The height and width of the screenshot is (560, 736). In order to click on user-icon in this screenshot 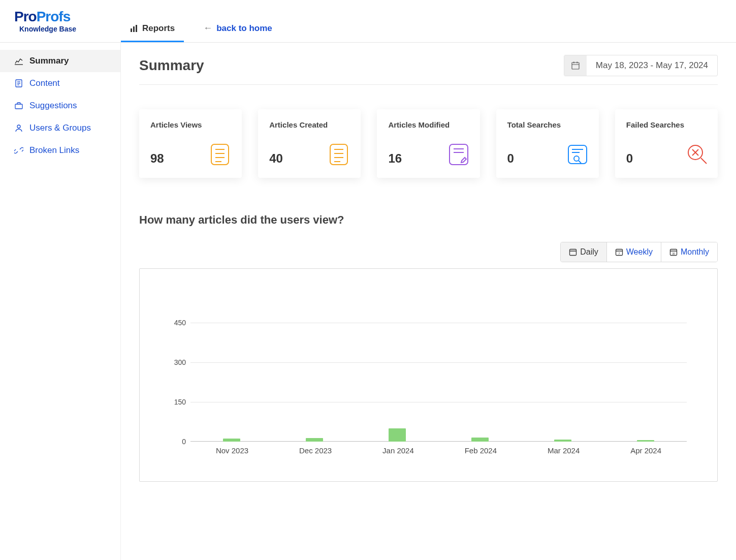, I will do `click(19, 128)`.